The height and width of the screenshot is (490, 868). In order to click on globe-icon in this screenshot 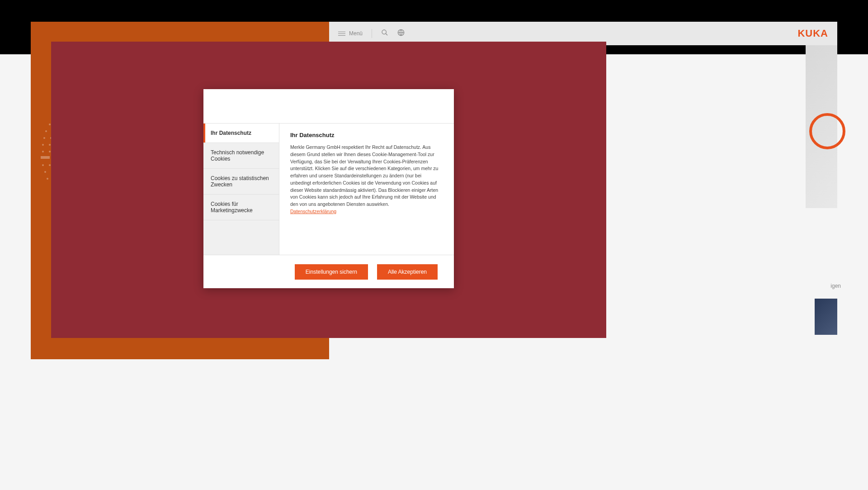, I will do `click(401, 33)`.